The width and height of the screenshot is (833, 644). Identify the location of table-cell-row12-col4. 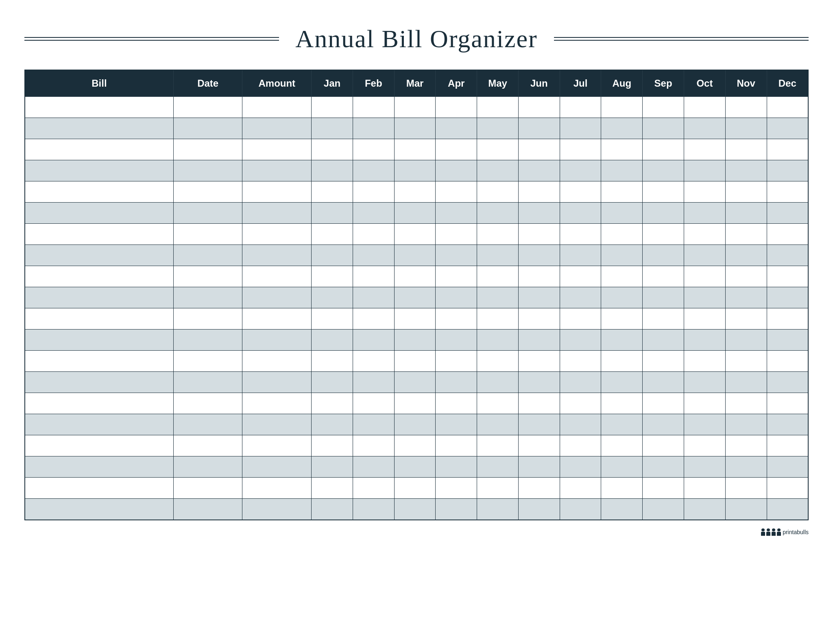
(332, 340).